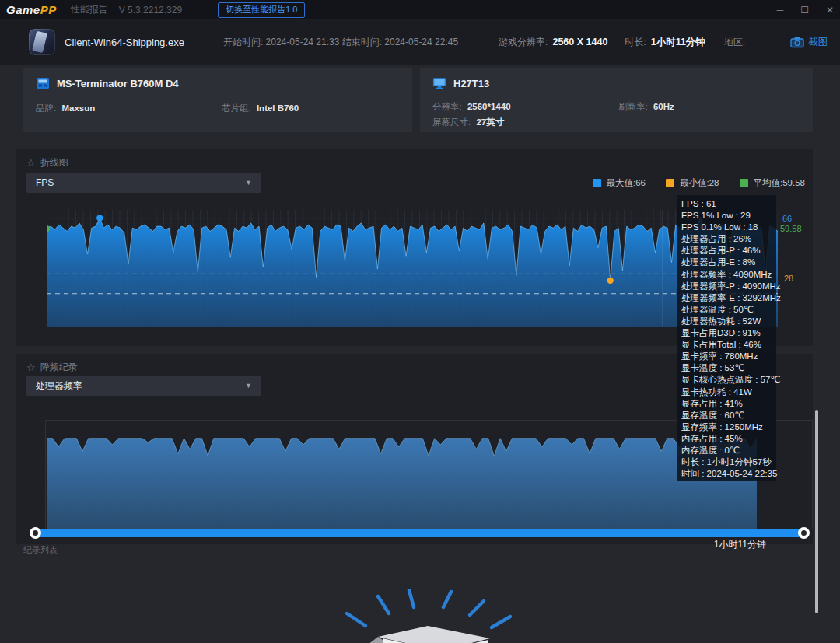 Image resolution: width=840 pixels, height=643 pixels. Describe the element at coordinates (627, 183) in the screenshot. I see `legend-max-label: 最大值:66` at that location.